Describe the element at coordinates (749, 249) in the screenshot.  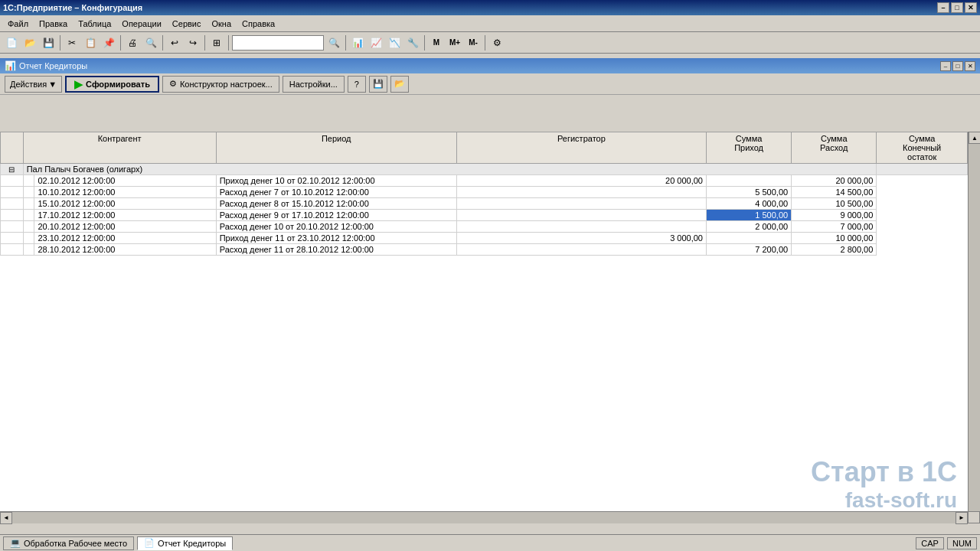
I see `rashod-cell: 7 200,00` at that location.